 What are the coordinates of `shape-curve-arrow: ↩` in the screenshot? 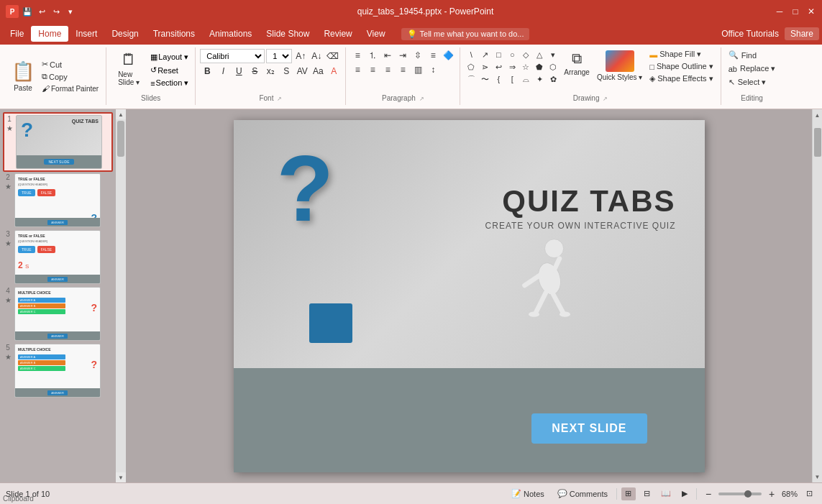 It's located at (498, 67).